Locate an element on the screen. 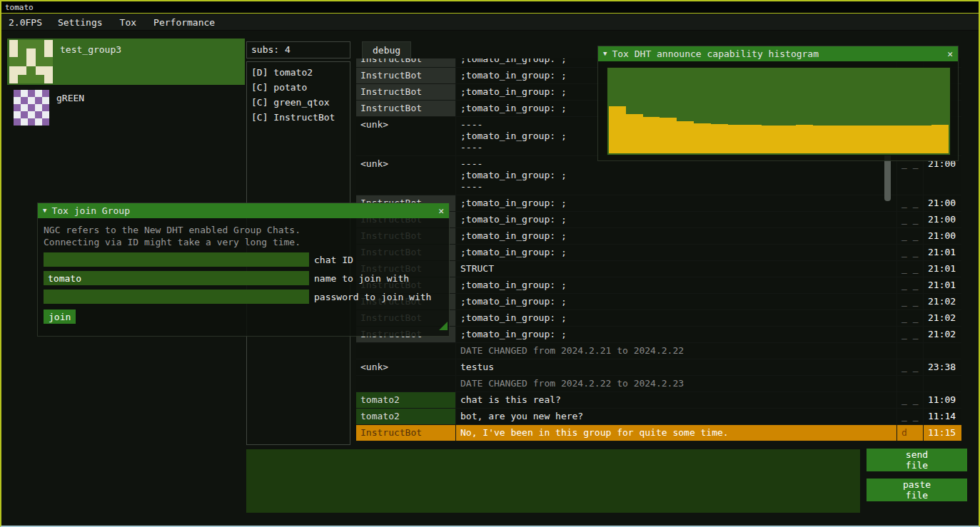 This screenshot has width=980, height=527. member-list-item: [C] potato is located at coordinates (298, 87).